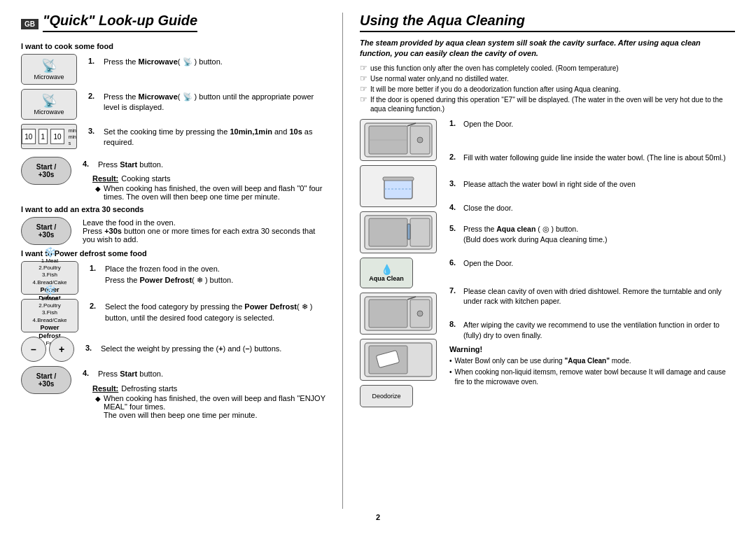 This screenshot has height=534, width=756. Describe the element at coordinates (49, 136) in the screenshot. I see `timer-button-img: 10 1 10 minmins` at that location.